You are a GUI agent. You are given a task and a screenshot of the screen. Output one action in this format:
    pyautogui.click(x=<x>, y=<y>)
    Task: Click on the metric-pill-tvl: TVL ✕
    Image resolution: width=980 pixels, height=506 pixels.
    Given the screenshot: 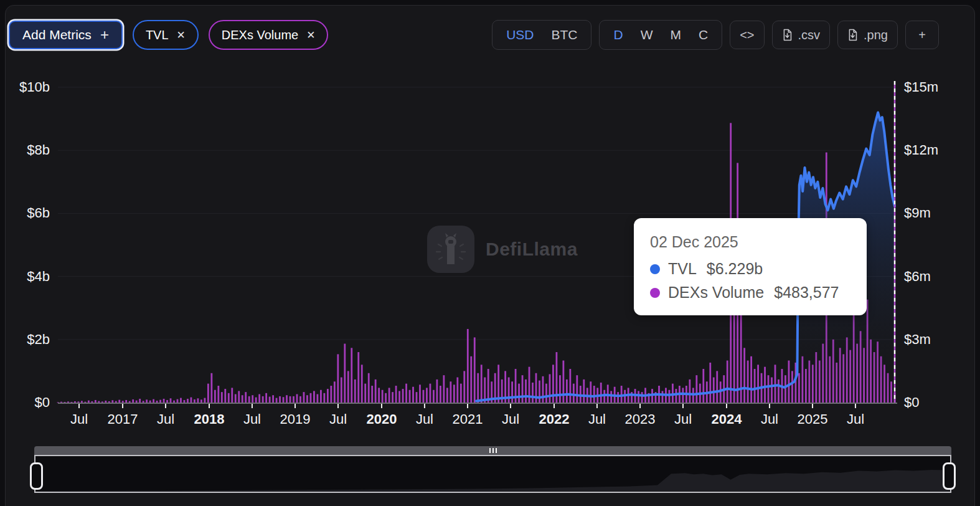 What is the action you would take?
    pyautogui.click(x=166, y=35)
    